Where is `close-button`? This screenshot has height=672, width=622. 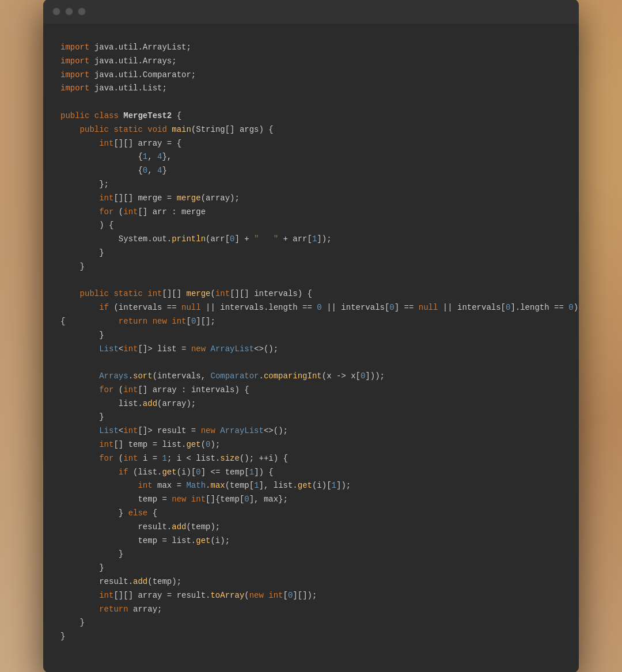 close-button is located at coordinates (56, 12).